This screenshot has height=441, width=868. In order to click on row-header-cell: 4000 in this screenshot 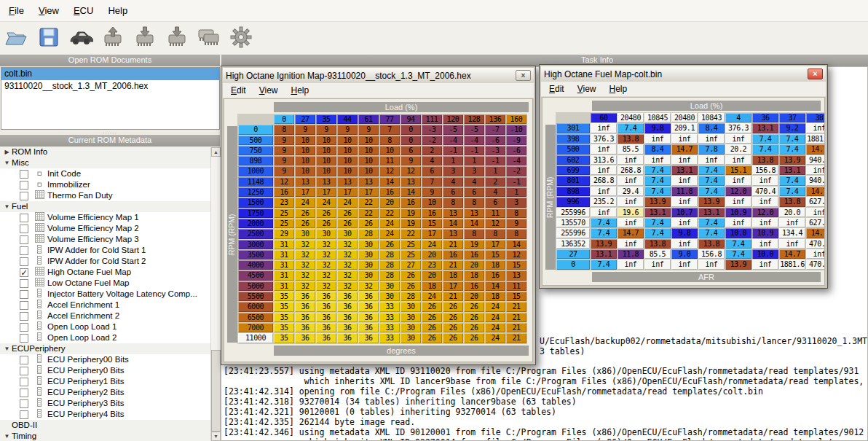, I will do `click(256, 265)`.